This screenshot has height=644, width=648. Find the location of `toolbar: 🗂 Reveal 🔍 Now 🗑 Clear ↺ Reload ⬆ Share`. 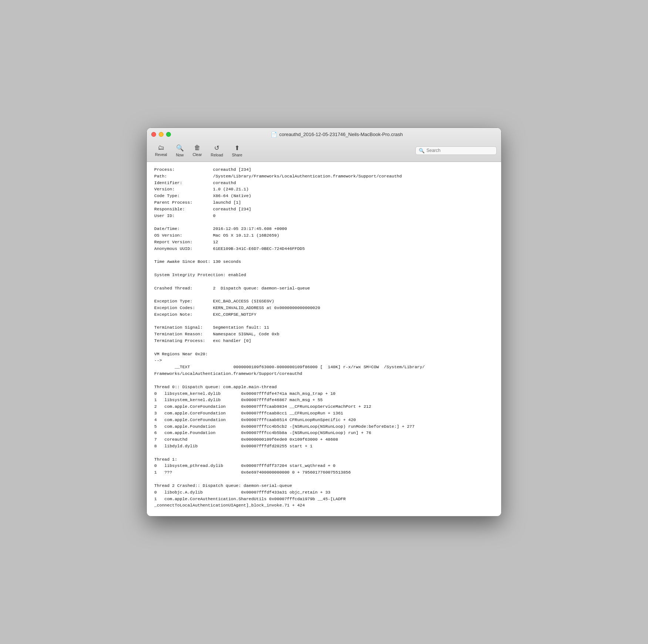

toolbar: 🗂 Reveal 🔍 Now 🗑 Clear ↺ Reload ⬆ Share is located at coordinates (324, 151).